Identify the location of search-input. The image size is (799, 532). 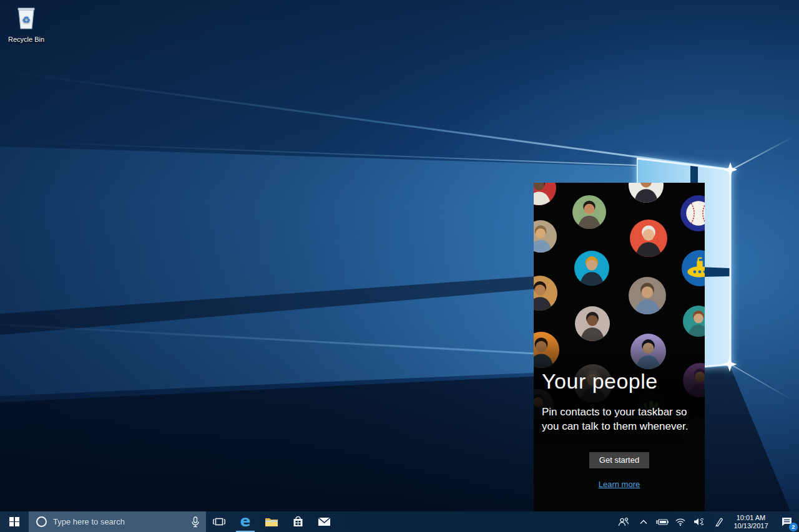
(120, 521).